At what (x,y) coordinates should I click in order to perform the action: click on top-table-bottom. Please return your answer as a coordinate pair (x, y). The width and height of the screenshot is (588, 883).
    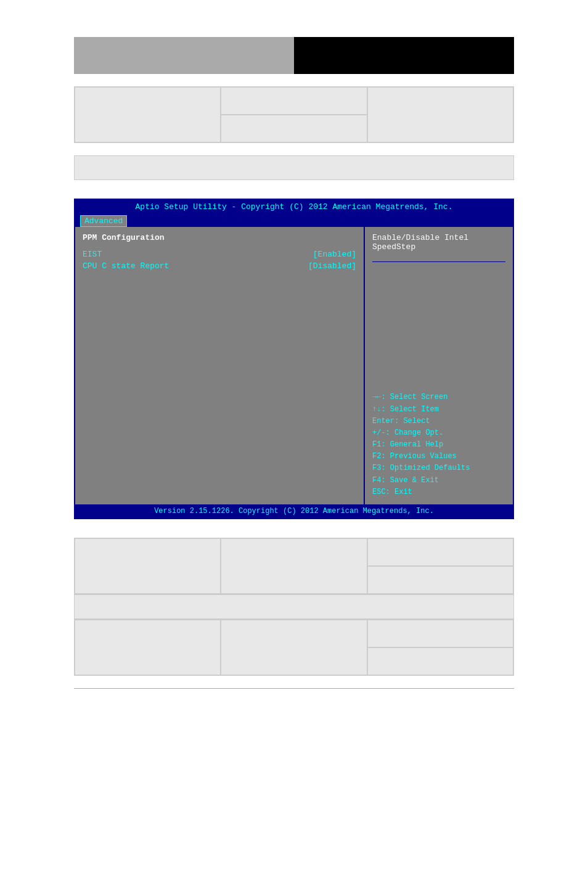
    Looking at the image, I should click on (294, 168).